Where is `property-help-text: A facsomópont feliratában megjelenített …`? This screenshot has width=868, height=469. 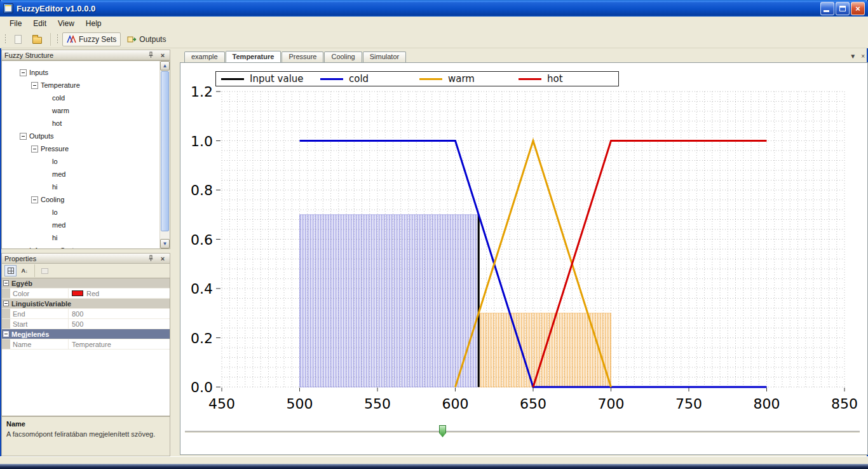 property-help-text: A facsomópont feliratában megjelenített … is located at coordinates (86, 434).